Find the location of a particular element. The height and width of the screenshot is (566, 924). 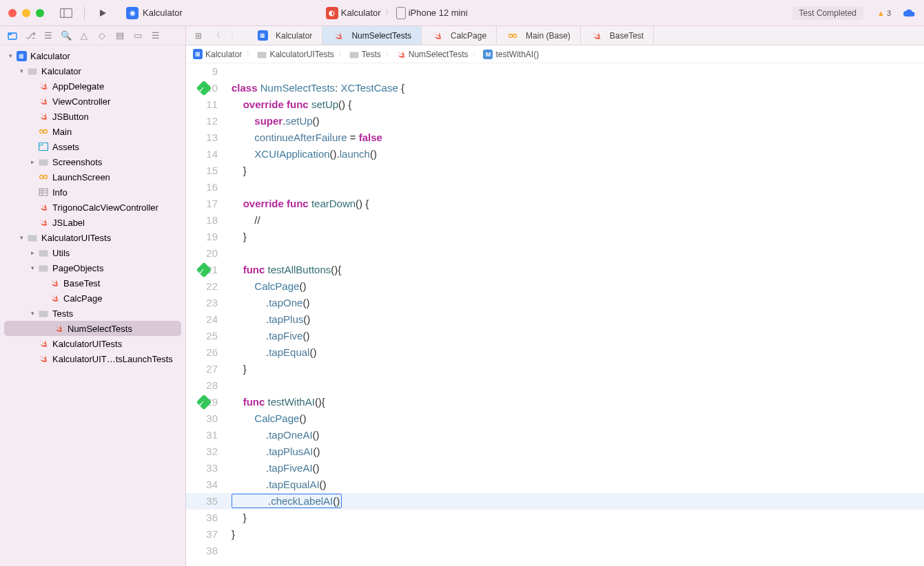

code-text: override func setUp() { is located at coordinates (576, 105).